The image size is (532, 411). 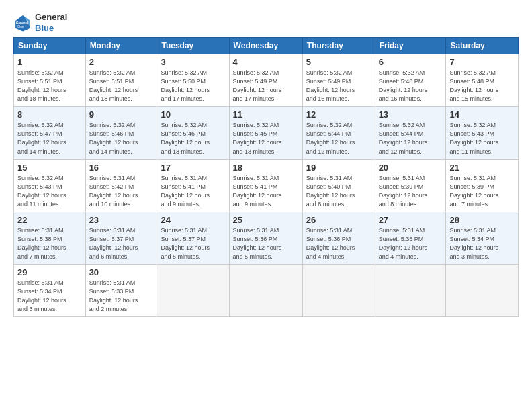 What do you see at coordinates (410, 133) in the screenshot?
I see `day-cell-13: 13Sunrise: 5:32 AMSunset: 5:44 PMDayligh…` at bounding box center [410, 133].